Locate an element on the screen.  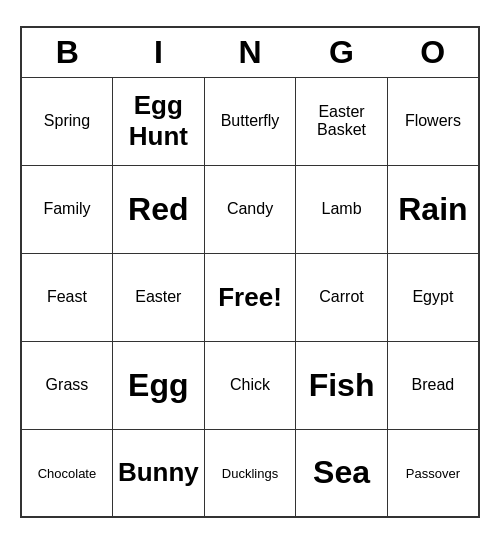
cell-text: Butterfly is located at coordinates (250, 120).